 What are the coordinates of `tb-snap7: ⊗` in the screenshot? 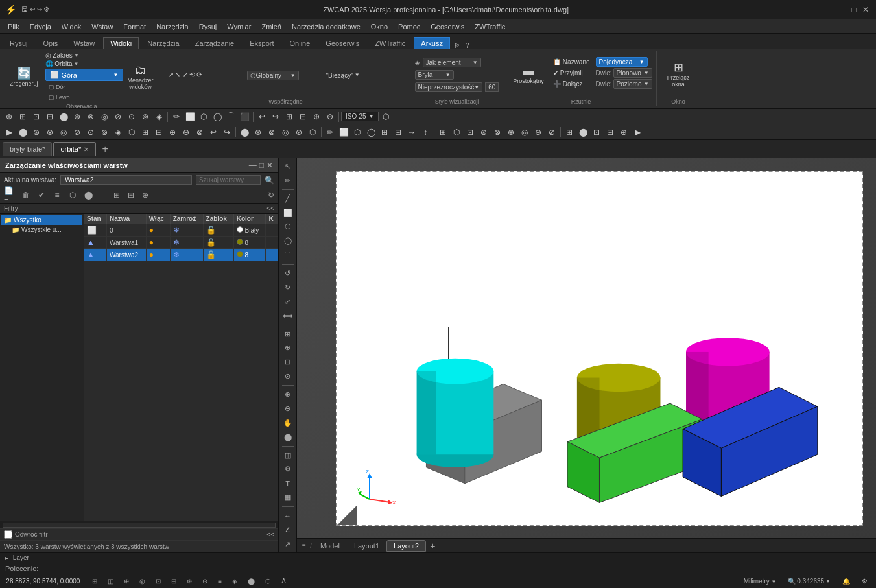 It's located at (91, 117).